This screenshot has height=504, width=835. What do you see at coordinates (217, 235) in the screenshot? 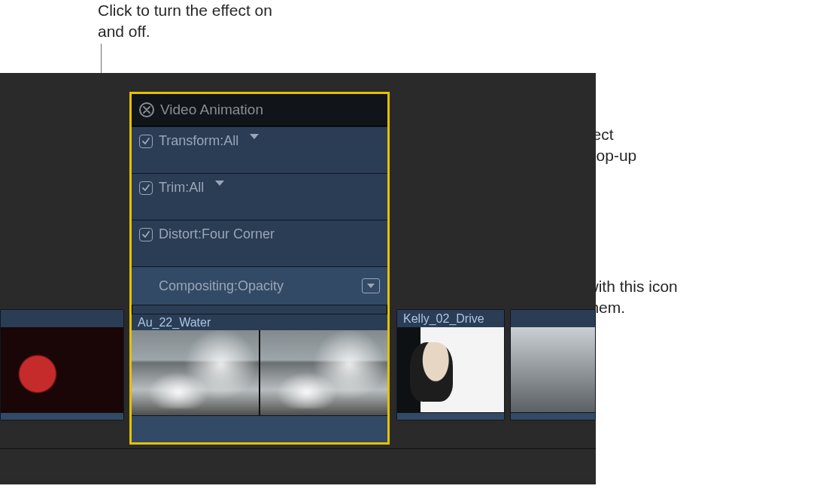
I see `effect-label: Distort:Four Corner` at bounding box center [217, 235].